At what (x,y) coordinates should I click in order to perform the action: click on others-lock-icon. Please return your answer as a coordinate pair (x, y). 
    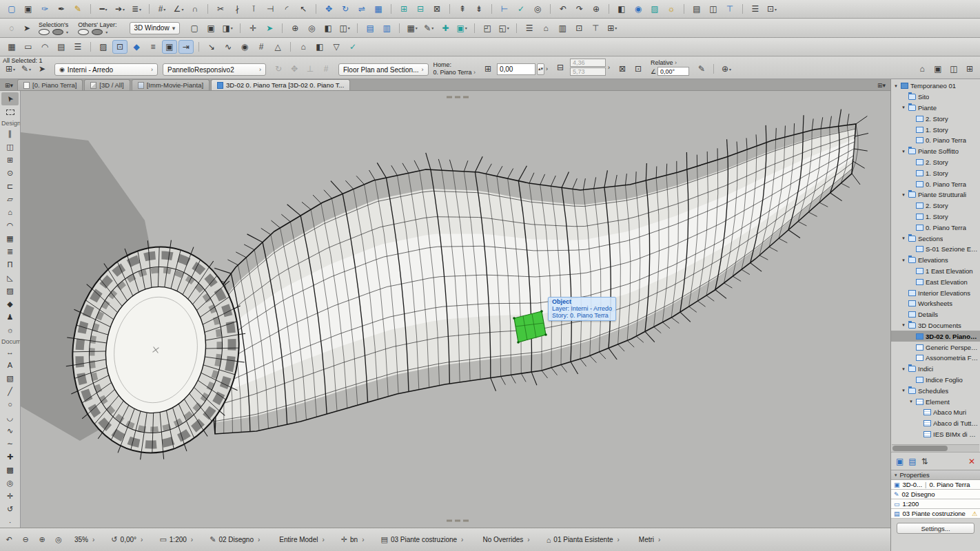
    Looking at the image, I should click on (97, 32).